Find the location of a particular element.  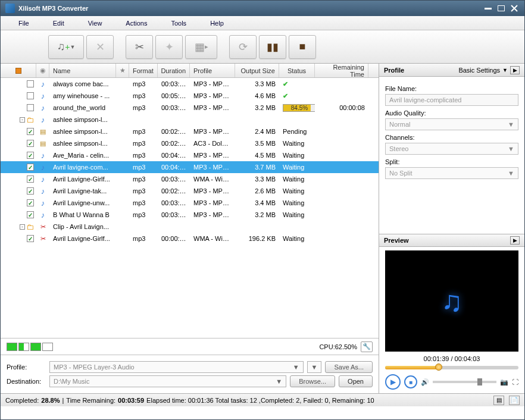

crop-button: ▦▸ is located at coordinates (201, 47).